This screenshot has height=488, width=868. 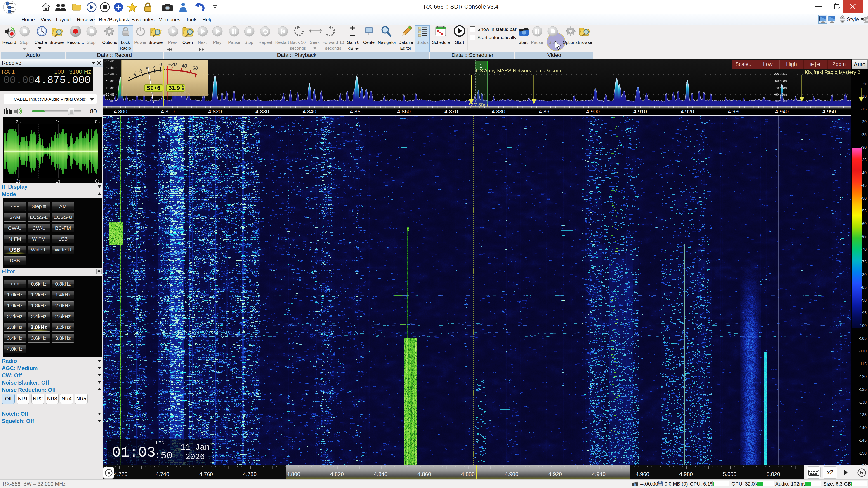 I want to click on svg-text: 7, so click(x=154, y=67).